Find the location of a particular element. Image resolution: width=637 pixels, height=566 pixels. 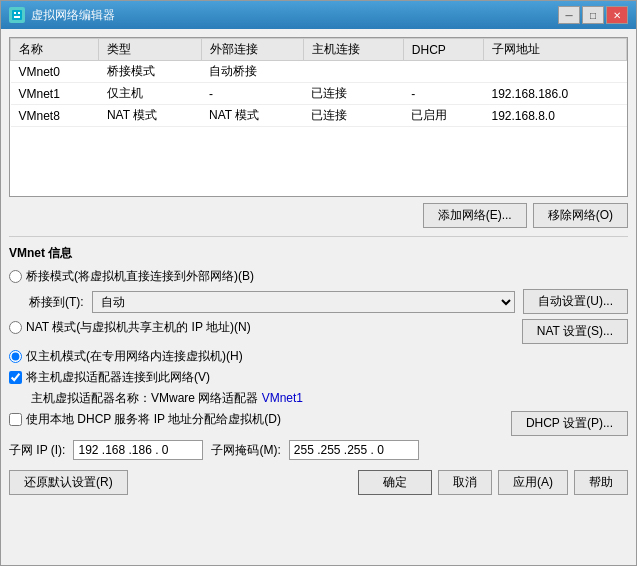

restore-defaults-button: 还原默认设置(R) is located at coordinates (68, 482).